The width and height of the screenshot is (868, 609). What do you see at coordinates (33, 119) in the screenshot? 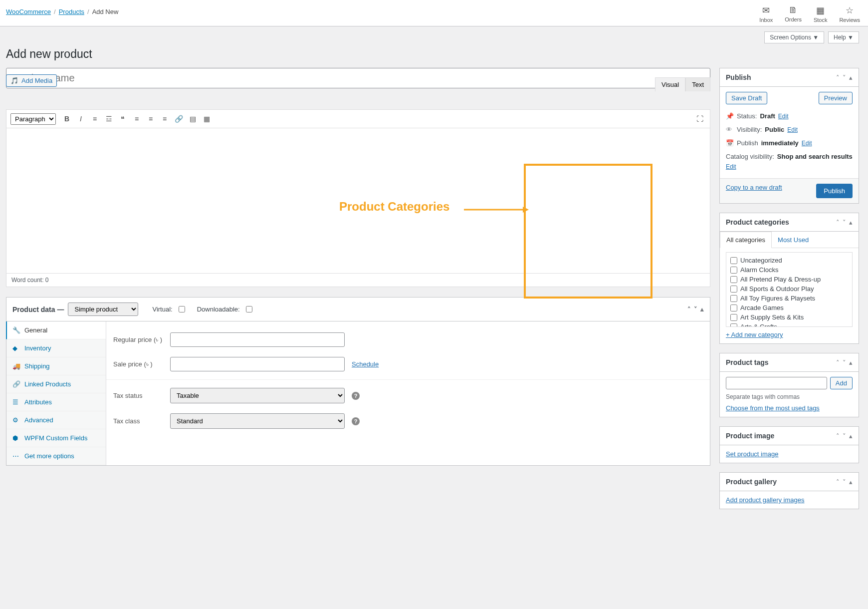
I see `block-format-select: Paragraph` at bounding box center [33, 119].